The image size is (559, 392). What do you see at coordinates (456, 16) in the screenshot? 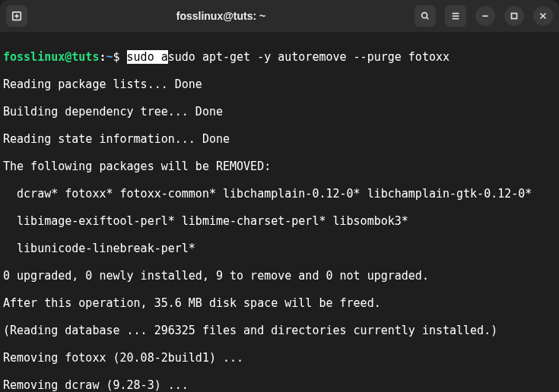
I see `menu-button` at bounding box center [456, 16].